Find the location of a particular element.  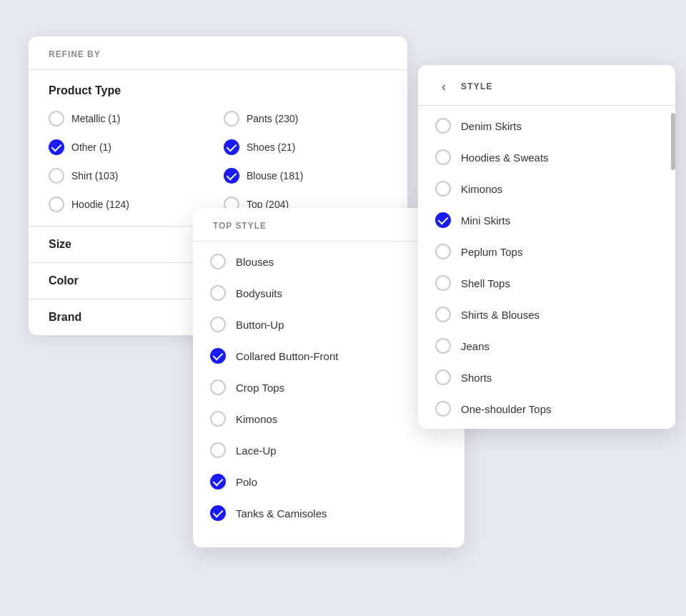

checkbox-jeans is located at coordinates (443, 346).